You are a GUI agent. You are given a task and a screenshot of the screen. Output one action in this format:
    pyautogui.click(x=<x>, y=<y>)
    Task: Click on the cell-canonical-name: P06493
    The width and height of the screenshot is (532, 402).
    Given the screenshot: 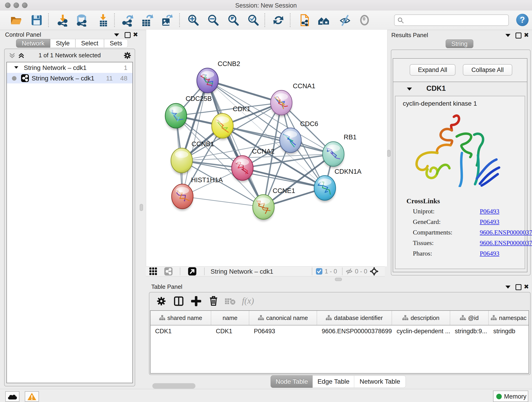 What is the action you would take?
    pyautogui.click(x=283, y=331)
    